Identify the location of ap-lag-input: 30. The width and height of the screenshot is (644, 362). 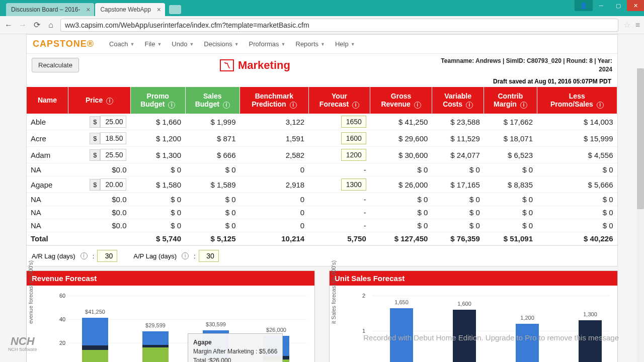
(209, 256).